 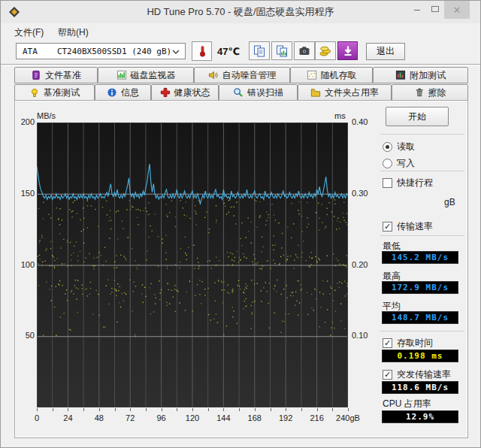 What do you see at coordinates (242, 75) in the screenshot?
I see `tab-acoustic-management: 自动噪音管理` at bounding box center [242, 75].